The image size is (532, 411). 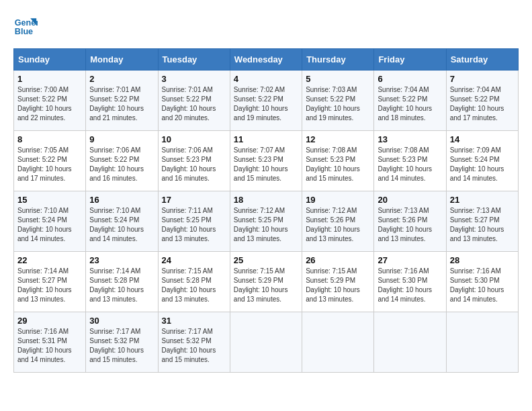 What do you see at coordinates (50, 101) in the screenshot?
I see `calendar-cell: 1 Sunrise: 7:00 AMSunset: 5:22 PMDayligh…` at bounding box center [50, 101].